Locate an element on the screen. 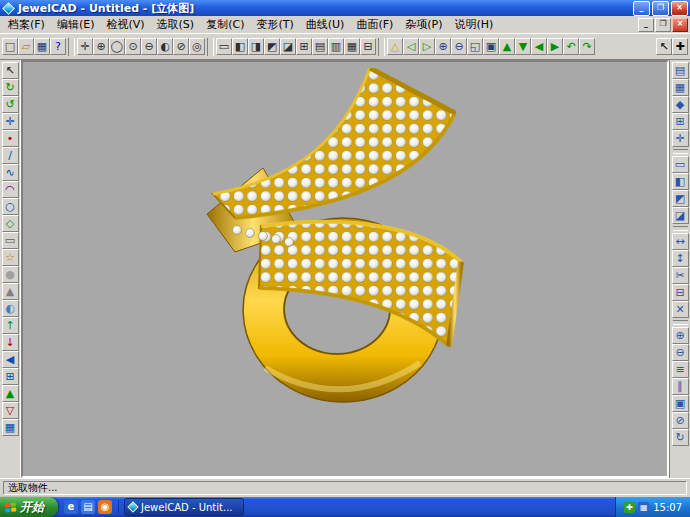 The height and width of the screenshot is (517, 690). refresh-icon: ↻ is located at coordinates (680, 438).